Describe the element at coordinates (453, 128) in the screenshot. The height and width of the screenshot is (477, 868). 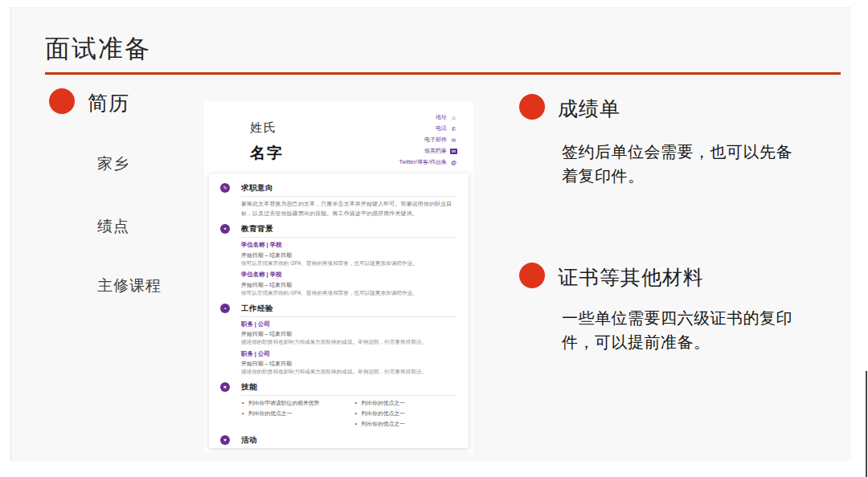
I see `phone-icon: ✆` at that location.